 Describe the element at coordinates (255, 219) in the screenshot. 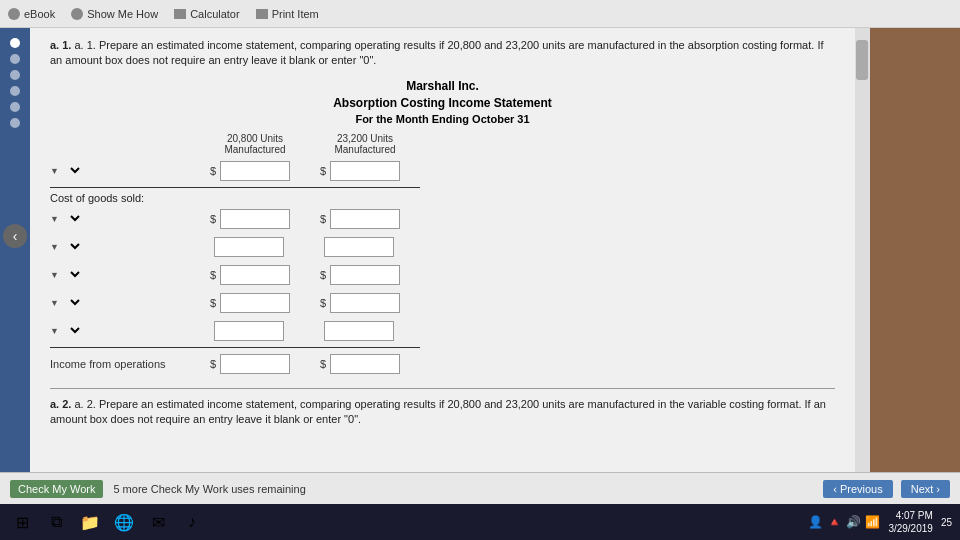

I see `cost-1-col1-input` at that location.